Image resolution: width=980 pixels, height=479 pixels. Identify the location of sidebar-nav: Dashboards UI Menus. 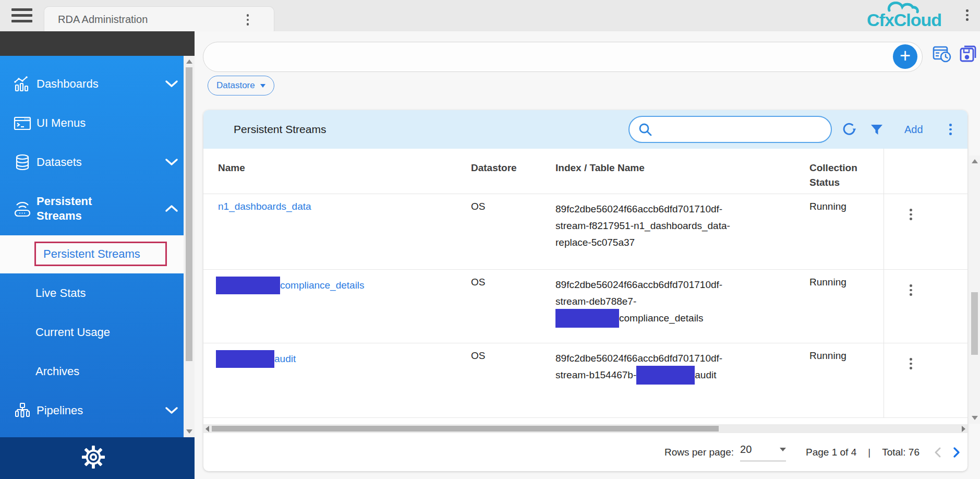
(92, 246).